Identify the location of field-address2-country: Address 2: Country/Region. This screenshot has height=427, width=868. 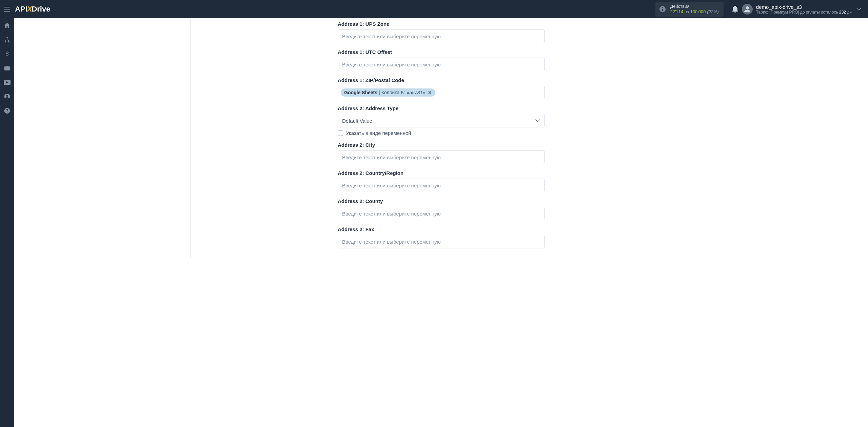
(441, 181).